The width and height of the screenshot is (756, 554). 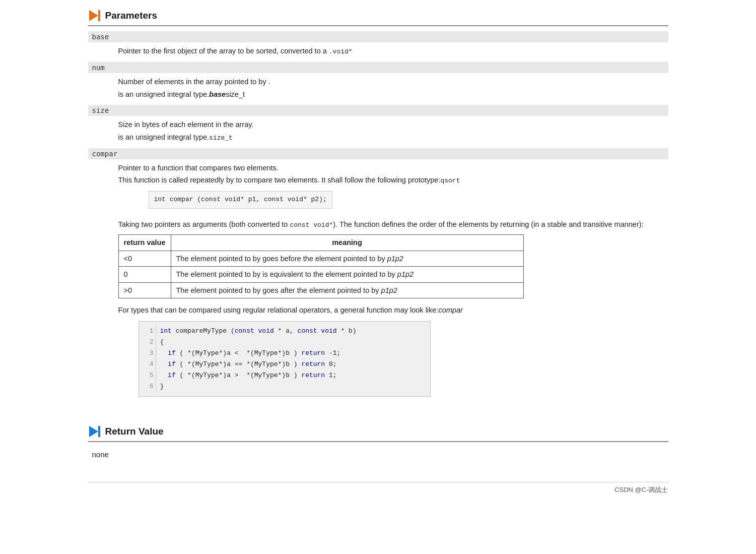 What do you see at coordinates (378, 37) in the screenshot?
I see `param-base-name: base` at bounding box center [378, 37].